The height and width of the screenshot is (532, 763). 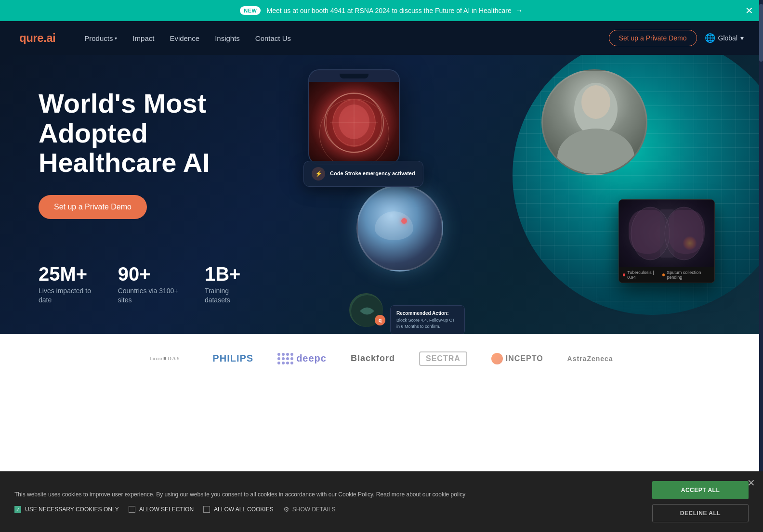 What do you see at coordinates (354, 76) in the screenshot?
I see `phone-notch` at bounding box center [354, 76].